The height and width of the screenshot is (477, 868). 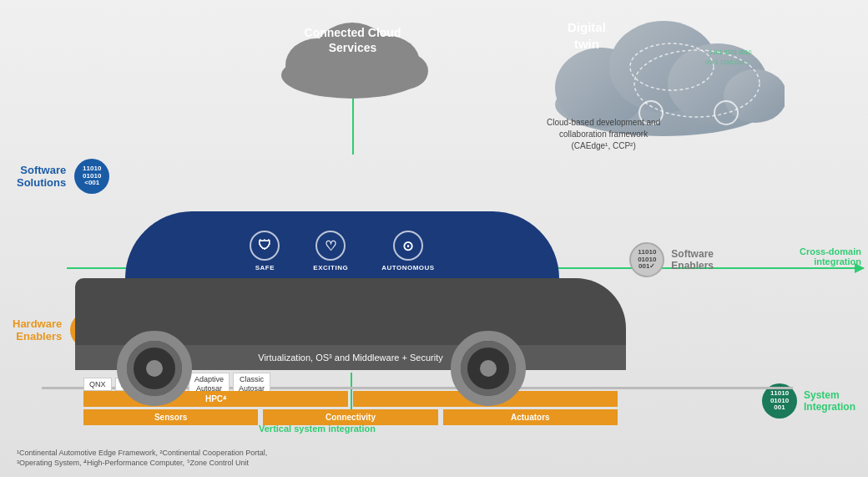 I want to click on software-solutions-icon: 1101001010<001, so click(x=92, y=176).